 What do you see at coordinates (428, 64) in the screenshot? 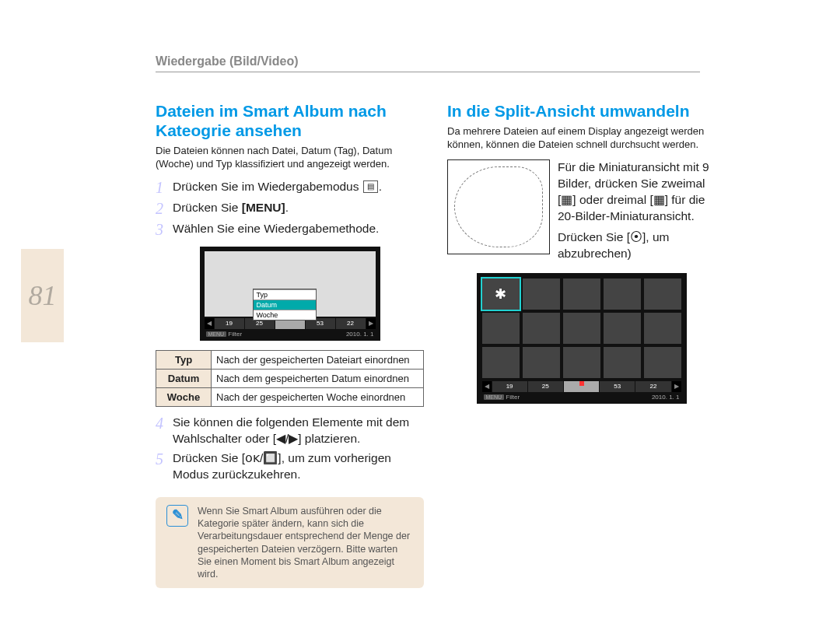
I see `breadcrumb: Wiedergabe (Bild/Video)` at bounding box center [428, 64].